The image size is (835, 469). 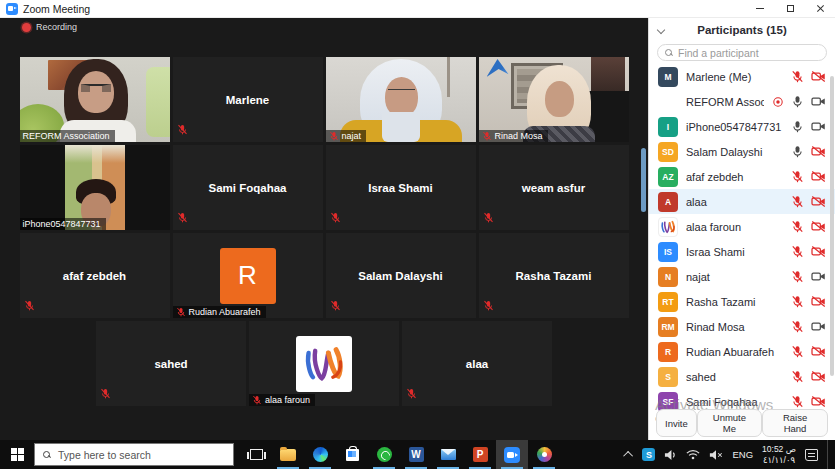 What do you see at coordinates (742, 52) in the screenshot?
I see `participant-search-box` at bounding box center [742, 52].